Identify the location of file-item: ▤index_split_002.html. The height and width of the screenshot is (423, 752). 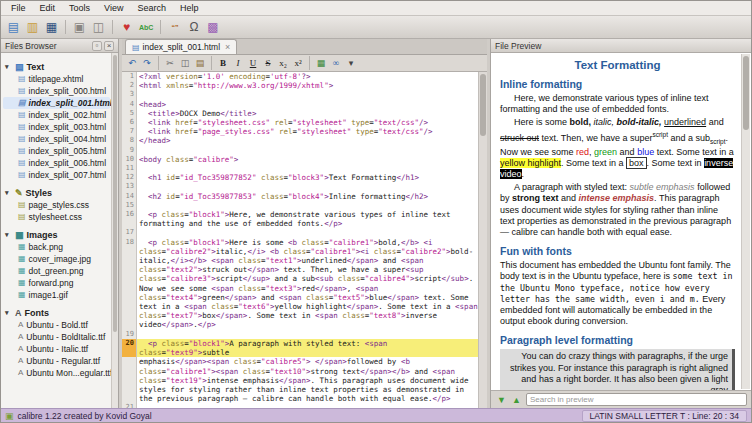
(56, 115).